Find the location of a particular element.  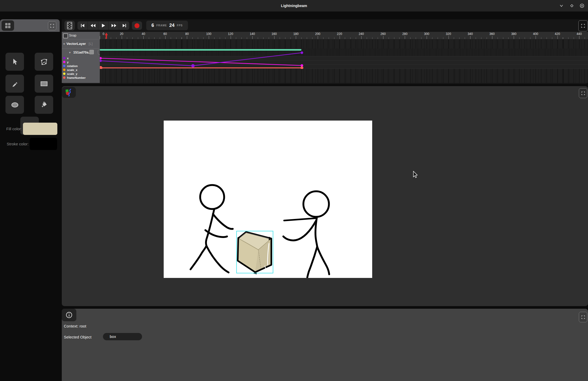

ellipse-tool-button is located at coordinates (15, 105).